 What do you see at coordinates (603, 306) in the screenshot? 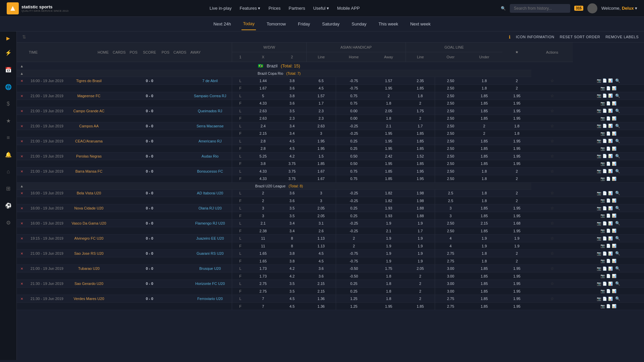
I see `action-instagram-f-1-7: 📷` at bounding box center [603, 306].